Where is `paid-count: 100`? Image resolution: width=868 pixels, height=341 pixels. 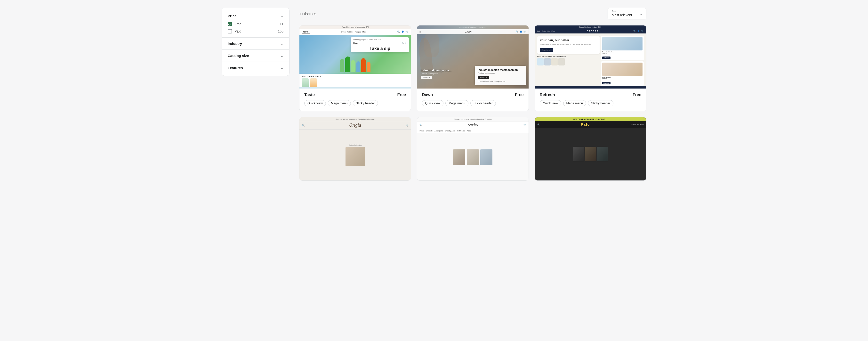 paid-count: 100 is located at coordinates (281, 31).